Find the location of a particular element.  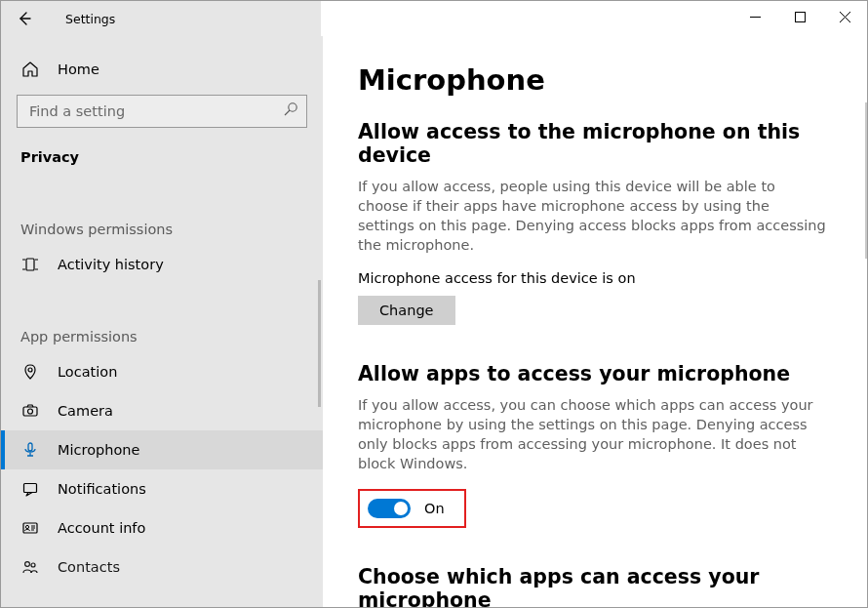

search-field is located at coordinates (155, 111).